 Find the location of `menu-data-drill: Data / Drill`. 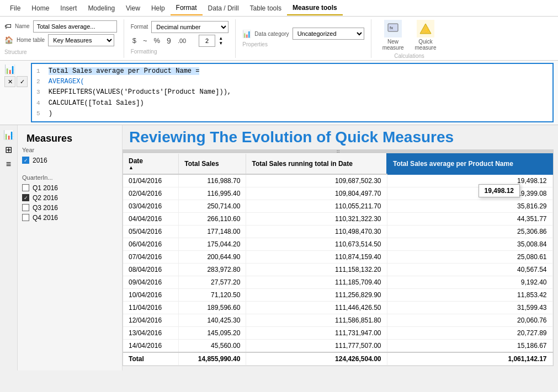

menu-data-drill: Data / Drill is located at coordinates (224, 8).